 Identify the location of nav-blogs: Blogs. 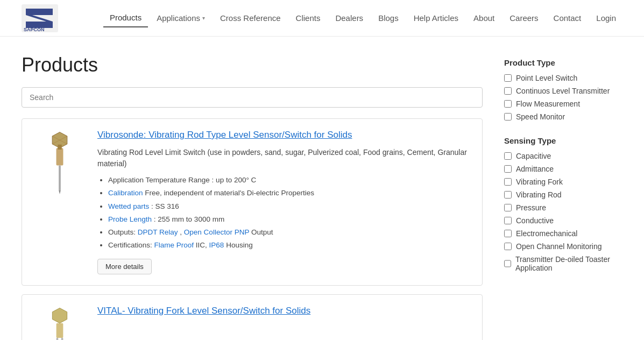
(388, 18).